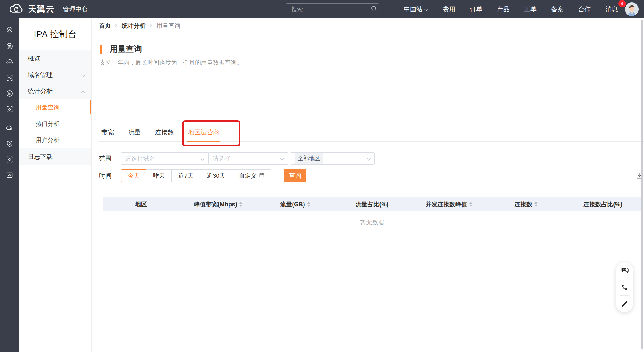  I want to click on col-traffic-ratio: 流量占比(%), so click(372, 205).